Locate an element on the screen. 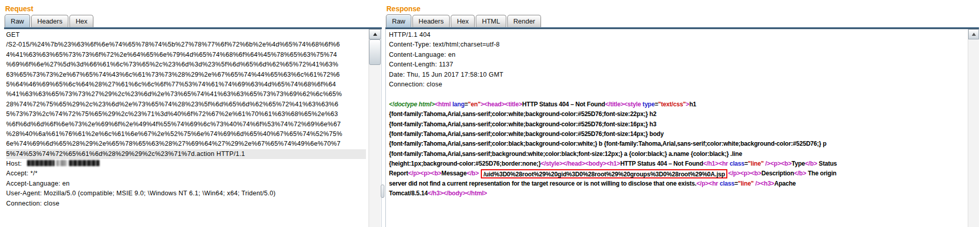 The image size is (980, 227). response-tab-render: Render is located at coordinates (525, 21).